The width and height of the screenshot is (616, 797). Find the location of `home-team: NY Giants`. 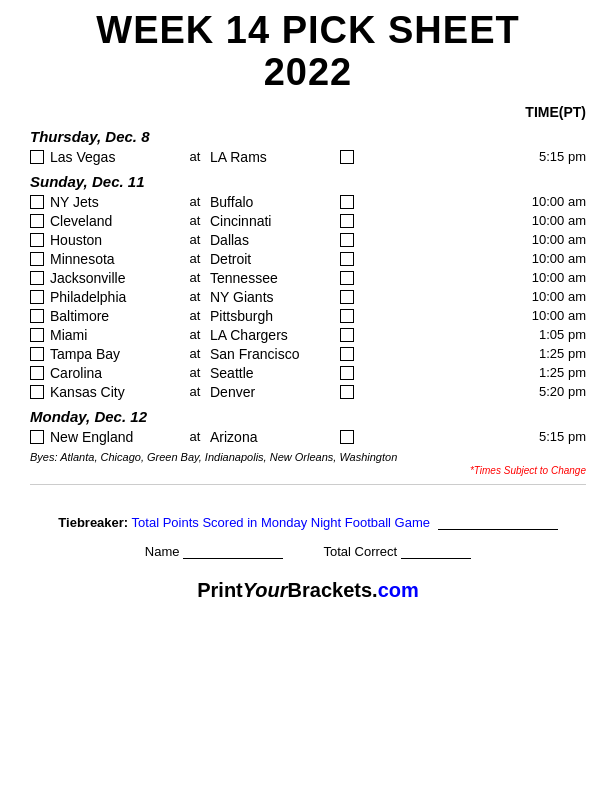

home-team: NY Giants is located at coordinates (275, 297).